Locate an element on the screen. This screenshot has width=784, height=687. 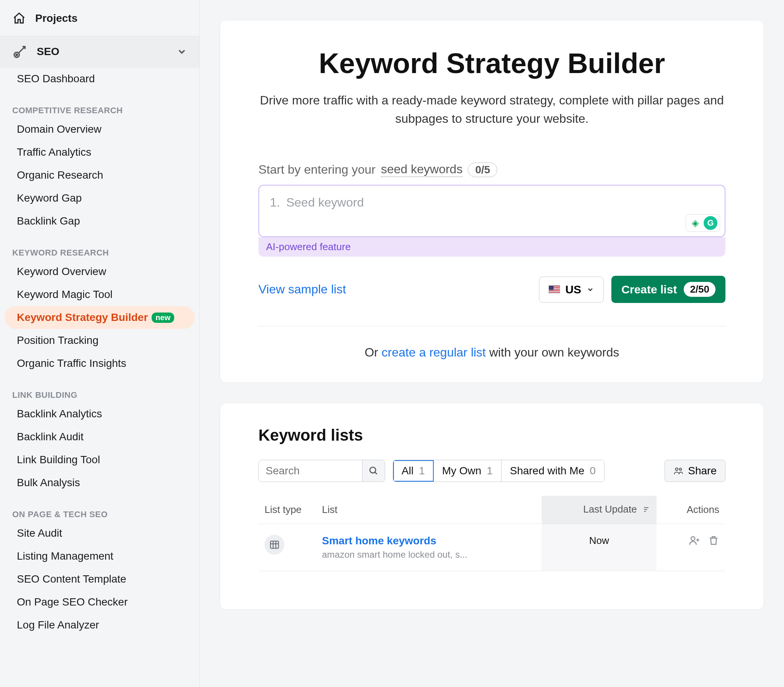
grammarly-icon: G is located at coordinates (710, 223).